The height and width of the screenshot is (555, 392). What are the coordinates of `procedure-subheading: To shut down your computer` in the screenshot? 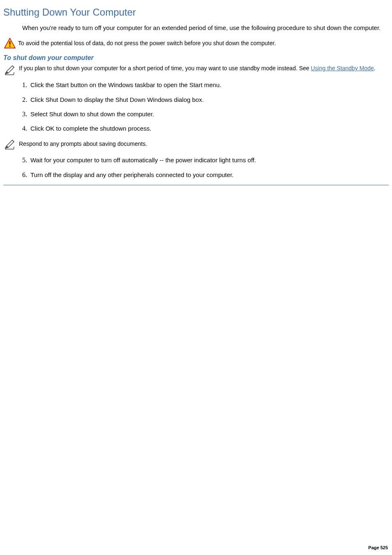 It's located at (196, 58).